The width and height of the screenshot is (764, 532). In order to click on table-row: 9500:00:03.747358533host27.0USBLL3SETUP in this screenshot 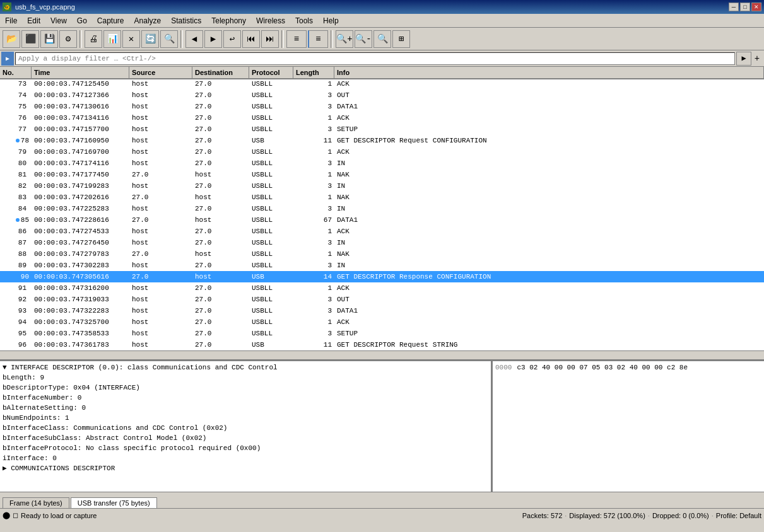, I will do `click(382, 333)`.